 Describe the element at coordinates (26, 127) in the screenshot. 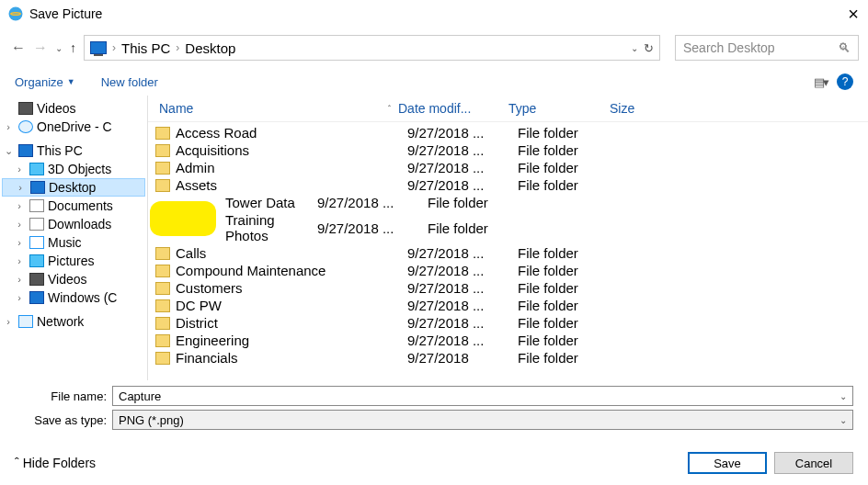

I see `onedrive-icon` at that location.